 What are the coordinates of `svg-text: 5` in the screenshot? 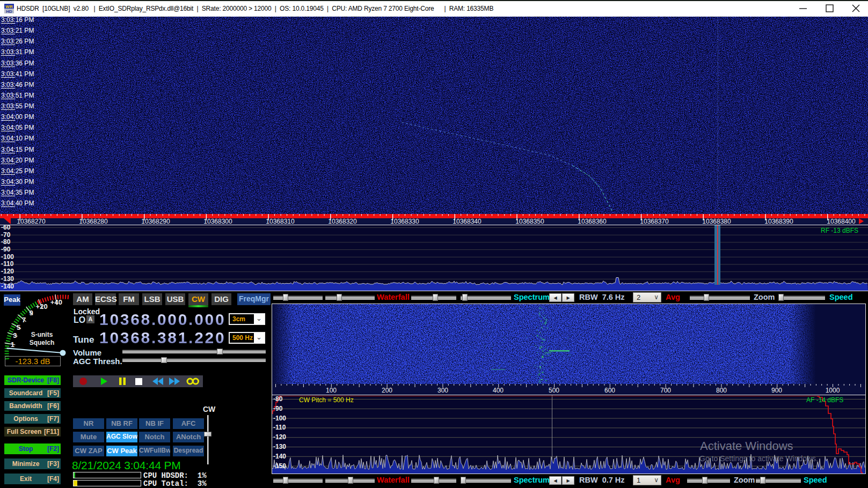 It's located at (18, 327).